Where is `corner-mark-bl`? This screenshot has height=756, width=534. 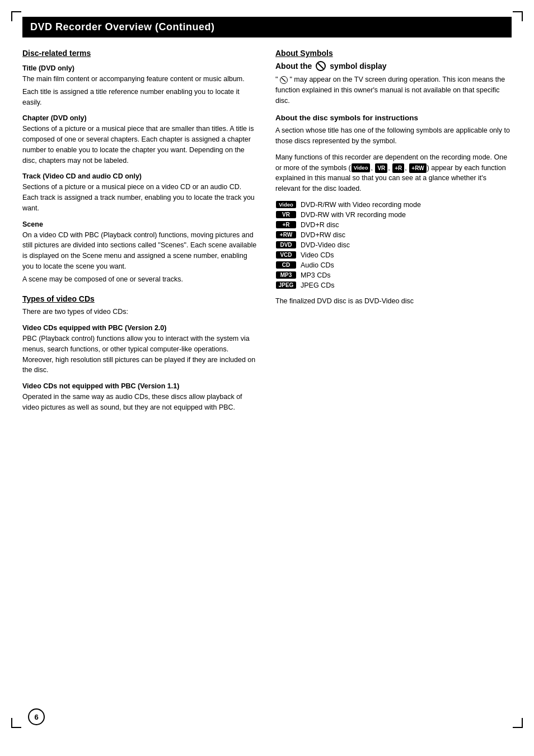 corner-mark-bl is located at coordinates (16, 723).